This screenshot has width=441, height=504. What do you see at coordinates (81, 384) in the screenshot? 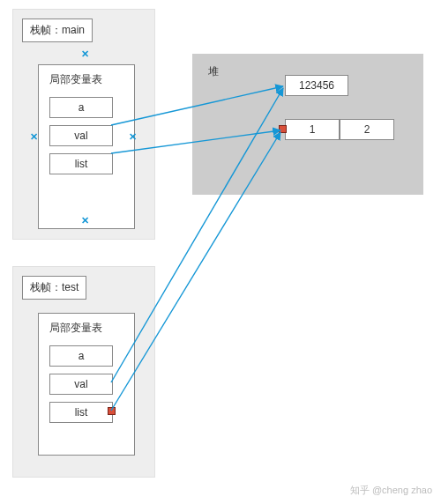
I see `var-val-test: val` at bounding box center [81, 384].